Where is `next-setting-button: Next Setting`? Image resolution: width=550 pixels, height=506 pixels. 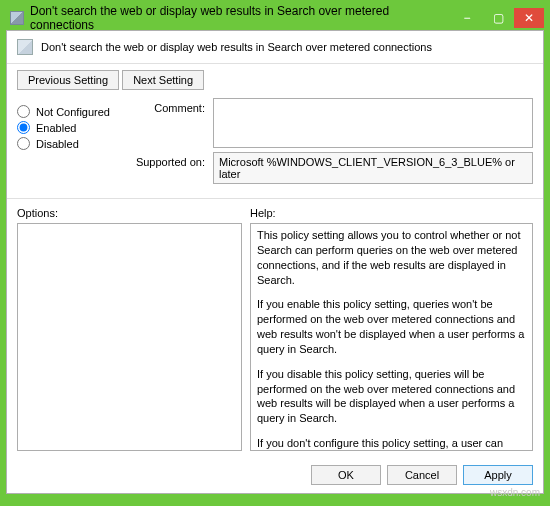
next-setting-button: Next Setting is located at coordinates (163, 80).